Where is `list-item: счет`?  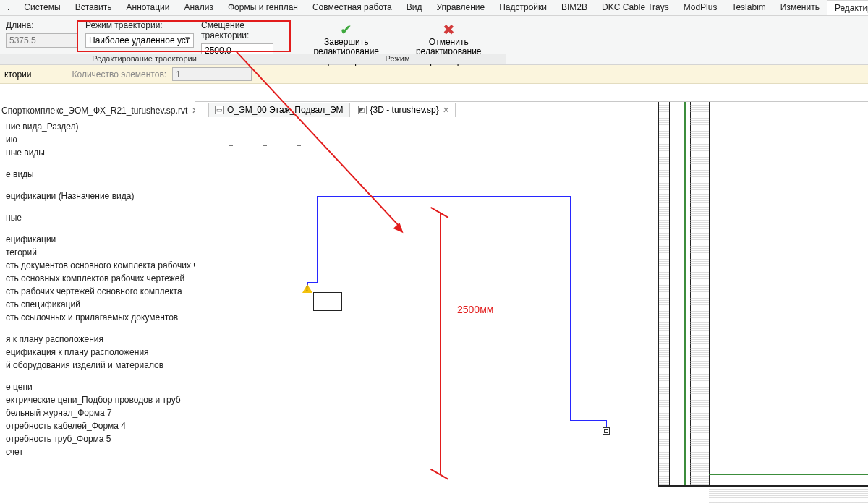 list-item: счет is located at coordinates (95, 452).